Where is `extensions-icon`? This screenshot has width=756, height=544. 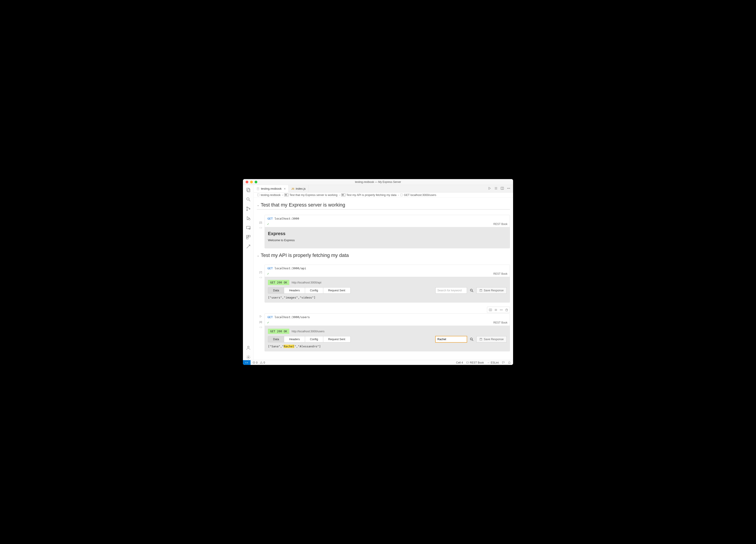 extensions-icon is located at coordinates (248, 237).